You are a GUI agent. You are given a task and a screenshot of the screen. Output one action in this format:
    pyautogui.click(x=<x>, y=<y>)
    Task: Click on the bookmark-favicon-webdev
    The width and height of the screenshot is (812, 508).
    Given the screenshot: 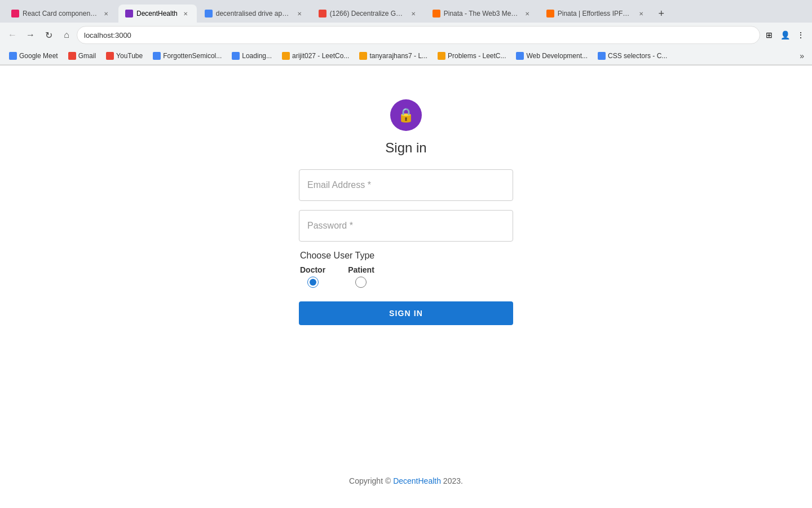 What is the action you would take?
    pyautogui.click(x=520, y=56)
    